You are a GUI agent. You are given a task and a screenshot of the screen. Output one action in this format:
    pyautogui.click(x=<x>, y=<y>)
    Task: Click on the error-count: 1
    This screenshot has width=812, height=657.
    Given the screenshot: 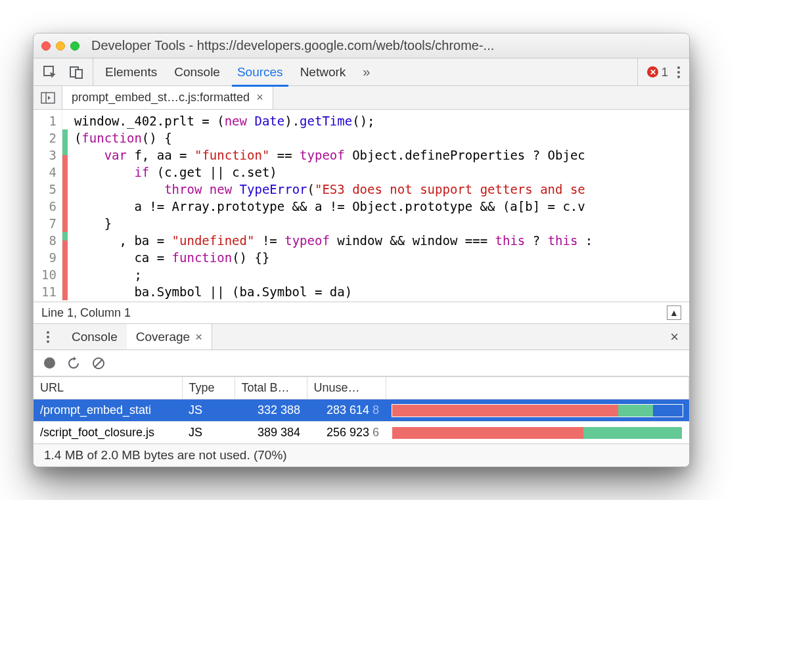 What is the action you would take?
    pyautogui.click(x=665, y=72)
    